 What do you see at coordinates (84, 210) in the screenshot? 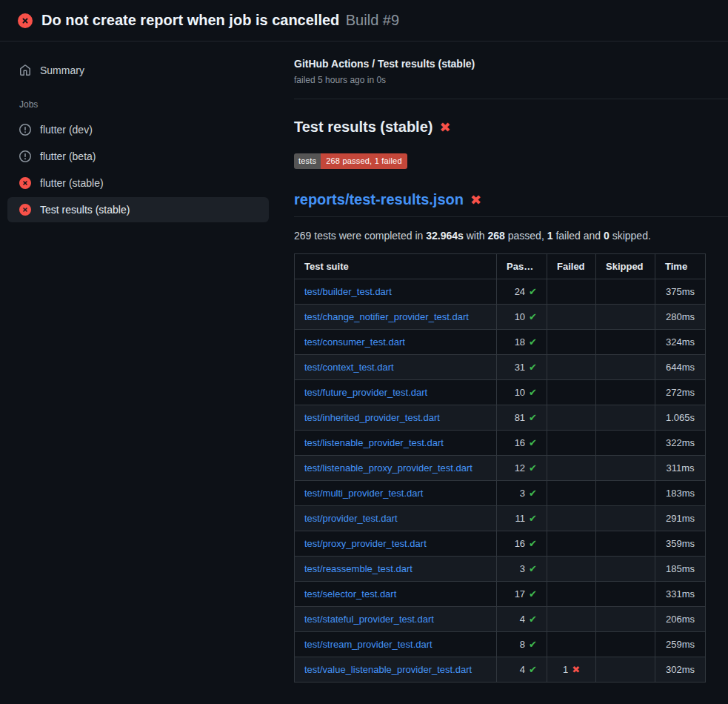
I see `job-label: Test results (stable)` at bounding box center [84, 210].